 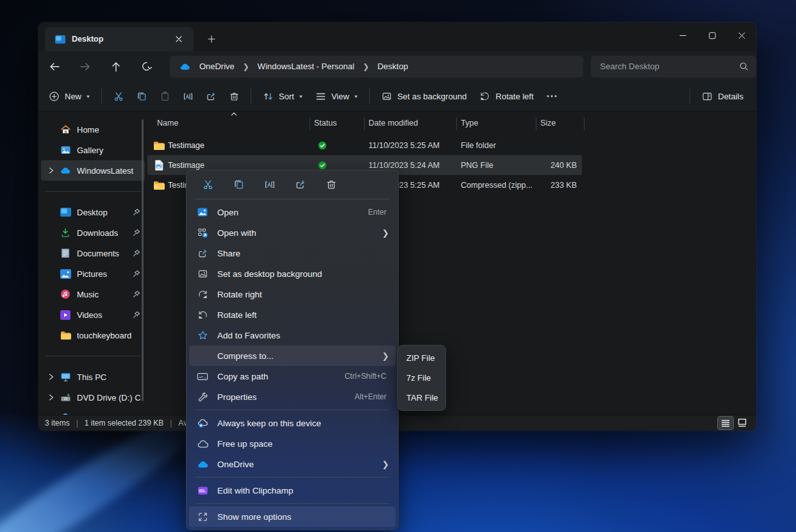 What do you see at coordinates (365, 145) in the screenshot?
I see `file-row-folder: Testimage 11/10/2023 5:25 AM File folder` at bounding box center [365, 145].